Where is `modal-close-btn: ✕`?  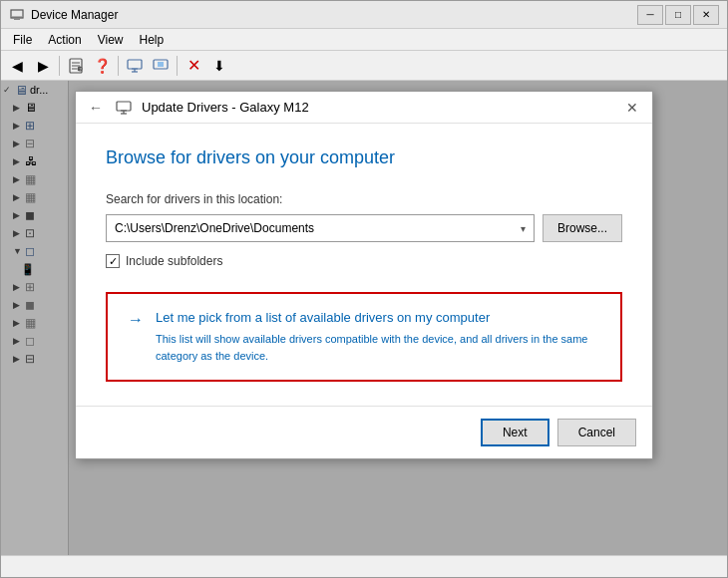
modal-close-btn: ✕ is located at coordinates (632, 108).